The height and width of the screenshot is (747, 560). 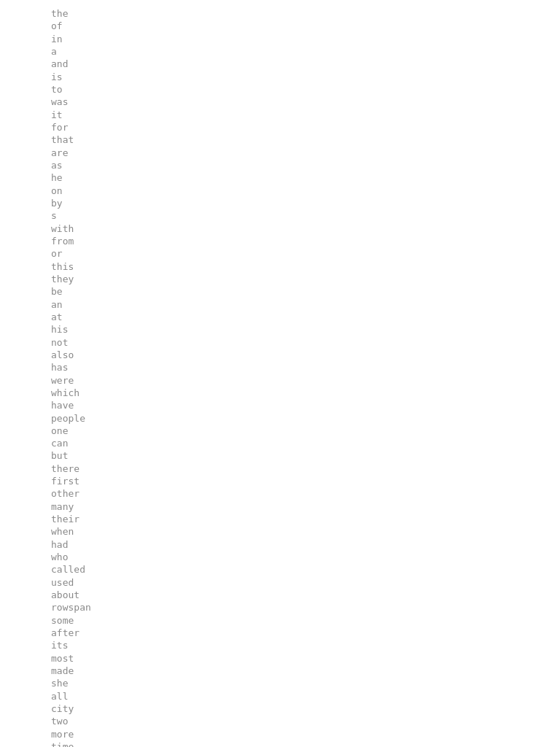 What do you see at coordinates (306, 444) in the screenshot?
I see `list-item: can` at bounding box center [306, 444].